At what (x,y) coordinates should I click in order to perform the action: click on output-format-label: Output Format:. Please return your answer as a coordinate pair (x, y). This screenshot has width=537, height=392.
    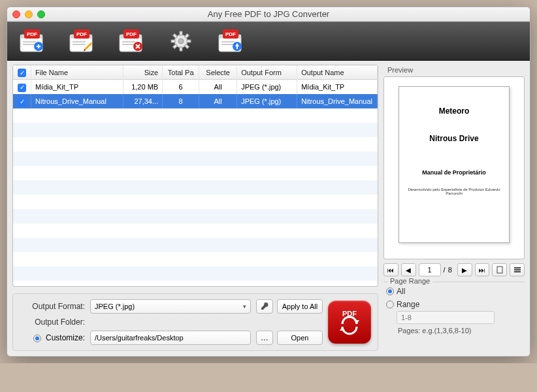
    Looking at the image, I should click on (52, 306).